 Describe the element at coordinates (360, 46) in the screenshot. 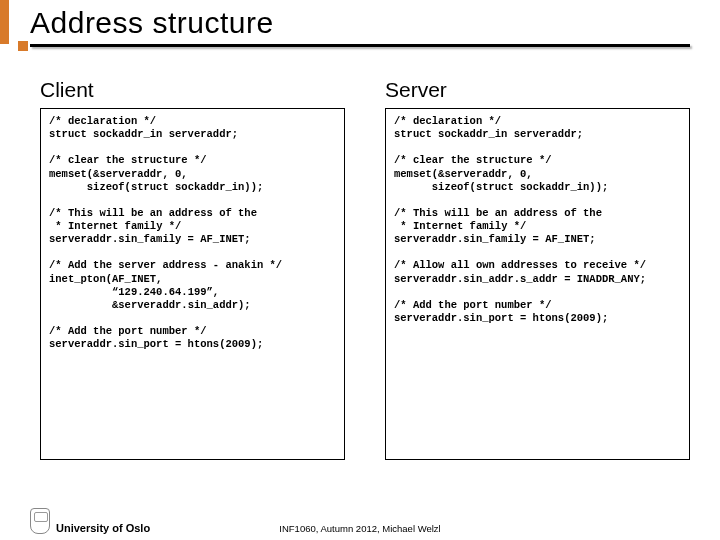

I see `title-underline` at that location.